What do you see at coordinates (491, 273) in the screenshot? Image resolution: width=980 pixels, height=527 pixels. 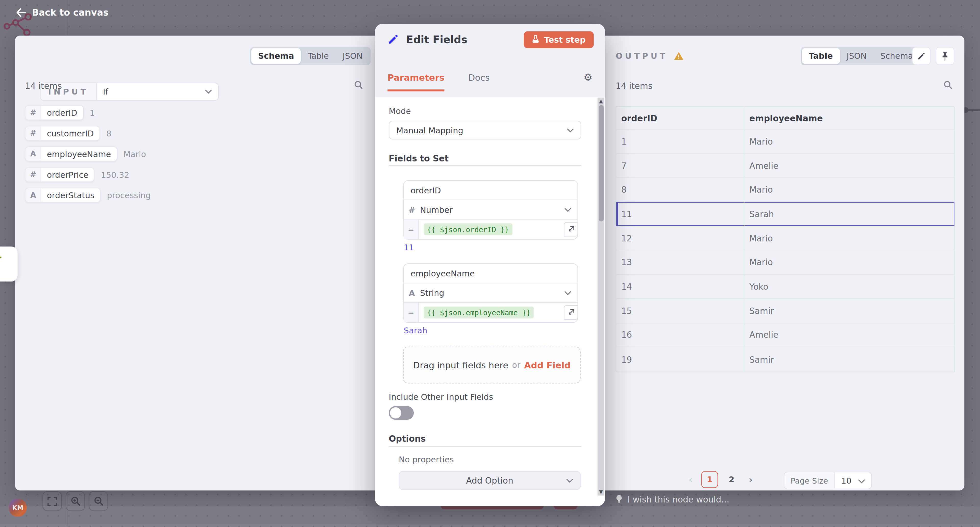 I see `field-name-input: employeeName` at bounding box center [491, 273].